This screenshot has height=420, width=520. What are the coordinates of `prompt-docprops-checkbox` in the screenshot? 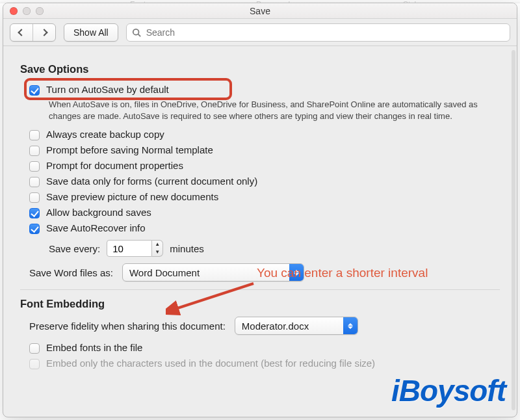 It's located at (34, 166).